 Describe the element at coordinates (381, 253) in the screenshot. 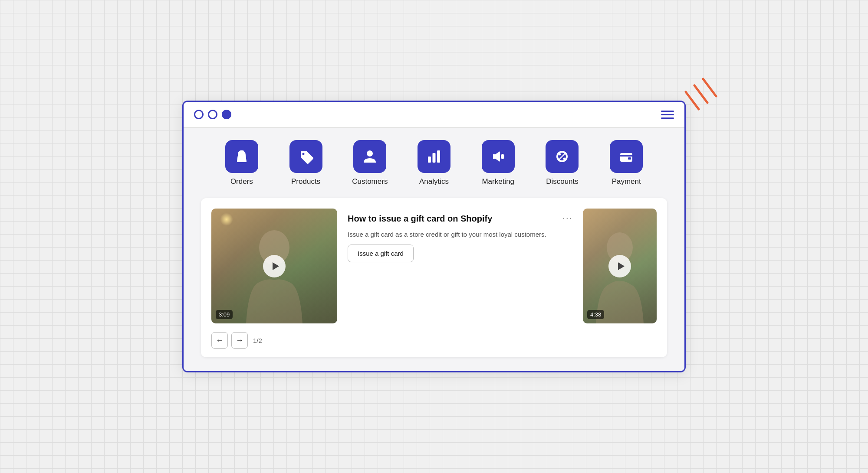

I see `issue-gift-card-button: Issue a gift card` at that location.